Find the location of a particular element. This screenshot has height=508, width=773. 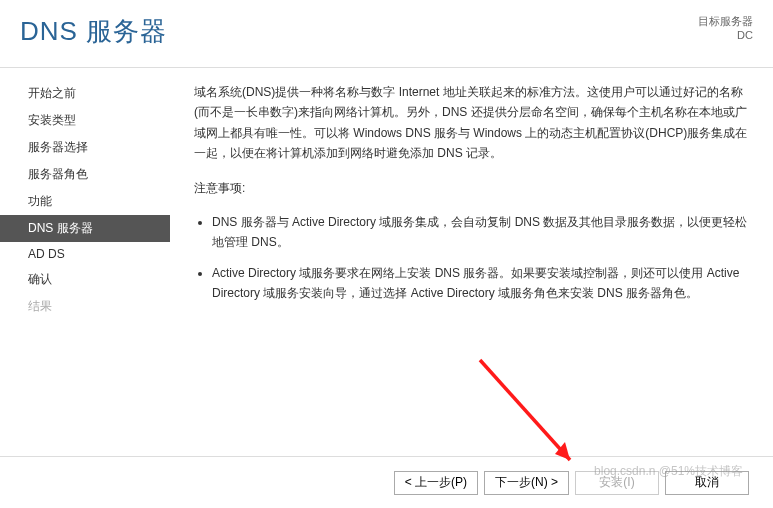

cancel-button: 取消 is located at coordinates (707, 483).